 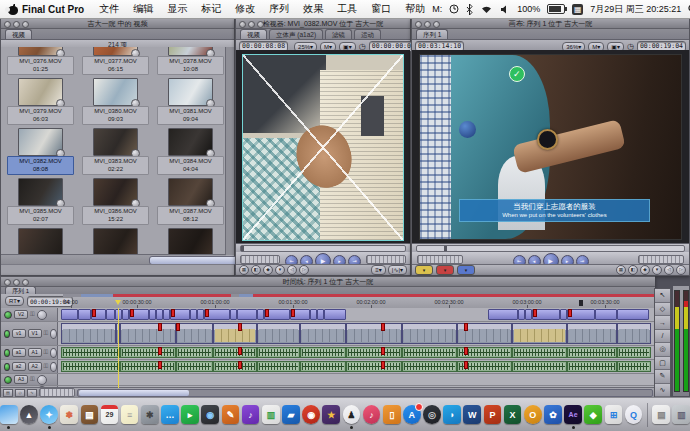 I want to click on viewer-add-keyframe-button: ◆, so click(x=268, y=270).